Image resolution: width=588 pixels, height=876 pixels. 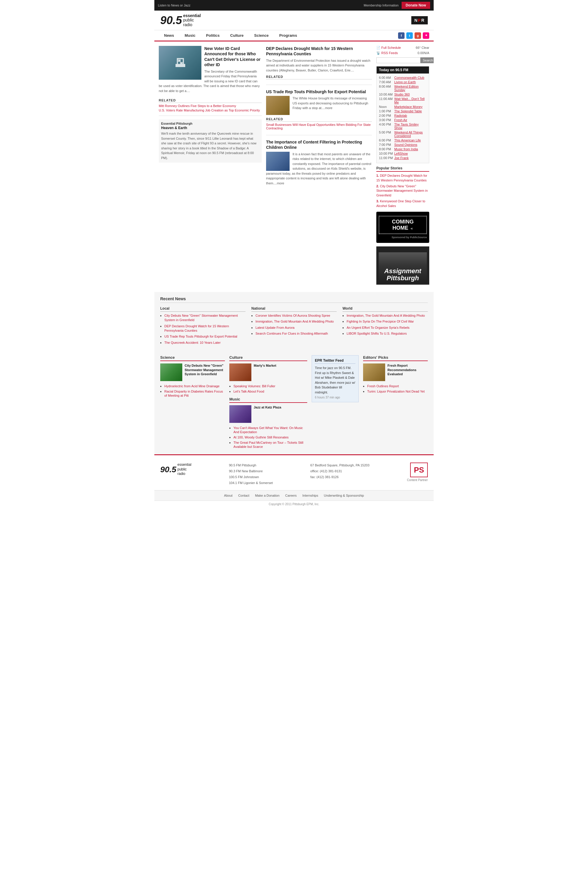 What do you see at coordinates (294, 20) in the screenshot?
I see `header: 90.5 essential public radio NPR` at bounding box center [294, 20].